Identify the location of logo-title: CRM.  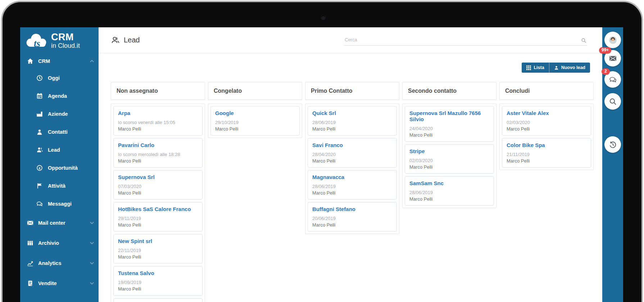
(65, 37).